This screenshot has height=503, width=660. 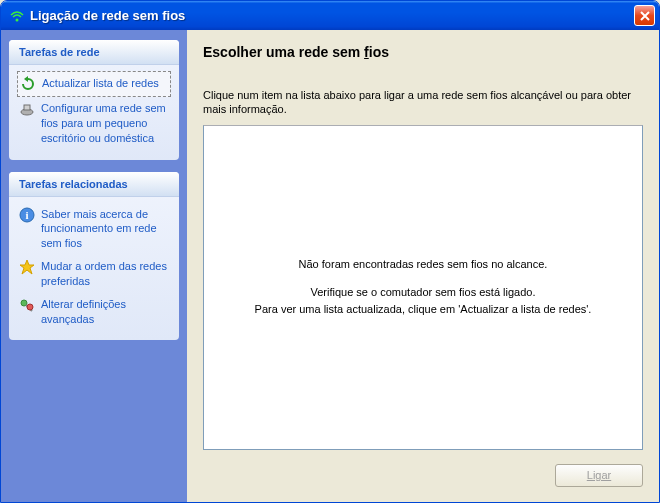 What do you see at coordinates (94, 184) in the screenshot?
I see `panel-header: Tarefas relacionadas` at bounding box center [94, 184].